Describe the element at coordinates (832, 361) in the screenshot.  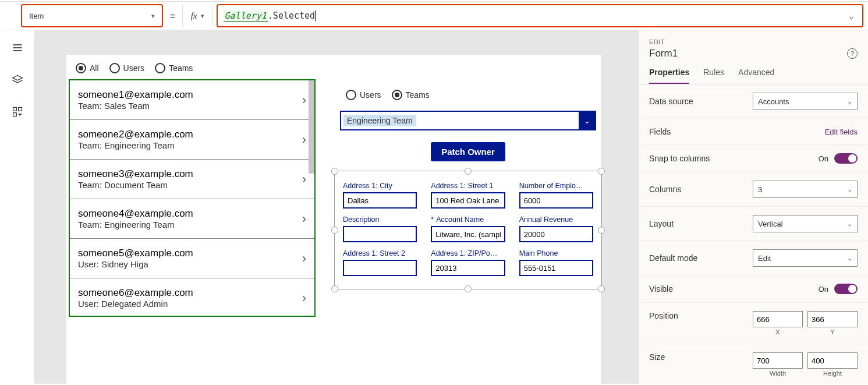
I see `size-height-input` at that location.